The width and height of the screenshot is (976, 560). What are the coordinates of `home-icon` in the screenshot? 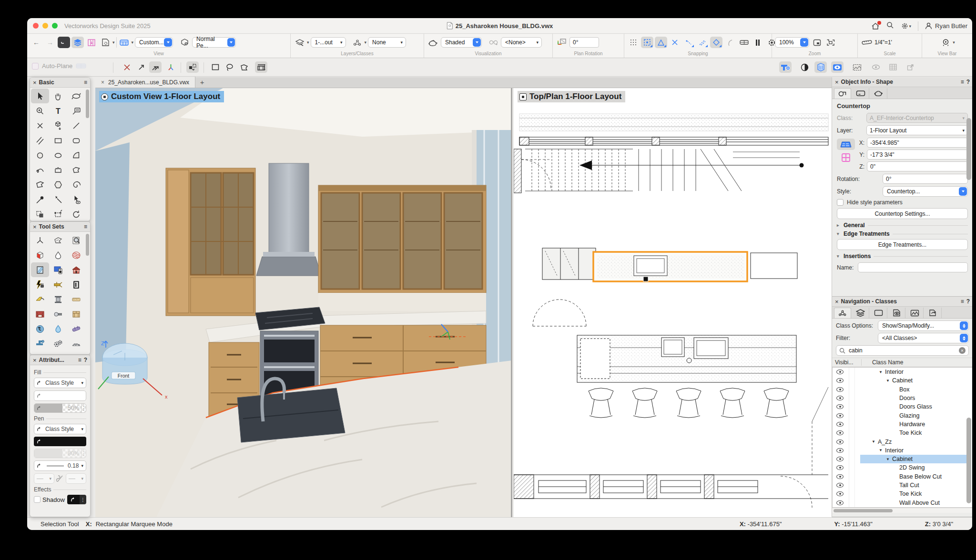 It's located at (875, 26).